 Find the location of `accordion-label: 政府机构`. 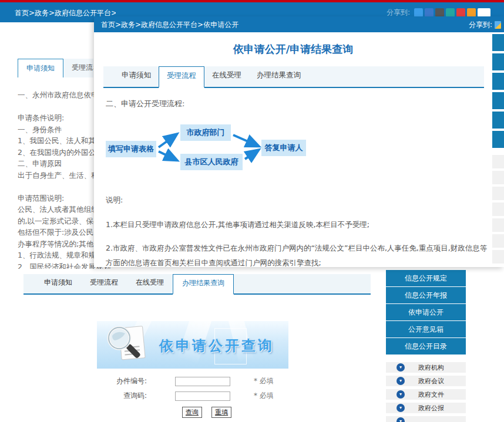

accordion-label: 政府机构 is located at coordinates (435, 367).